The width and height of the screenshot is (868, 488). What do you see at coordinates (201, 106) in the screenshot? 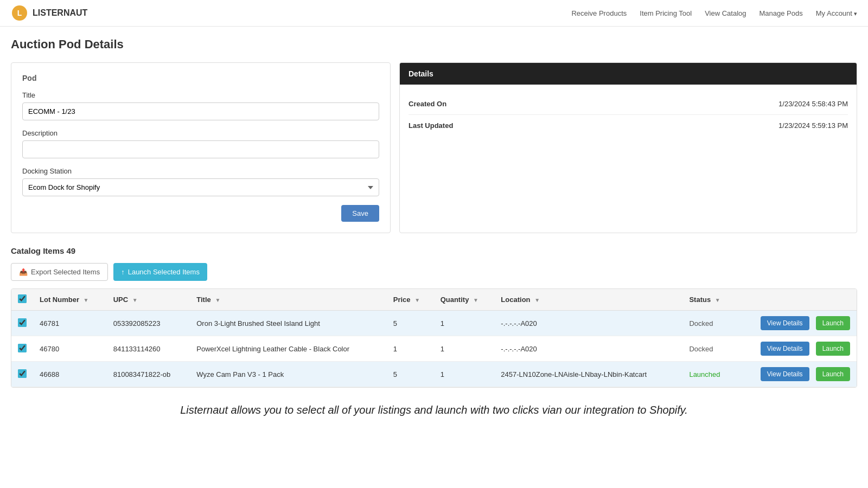
I see `title-group: Title` at bounding box center [201, 106].